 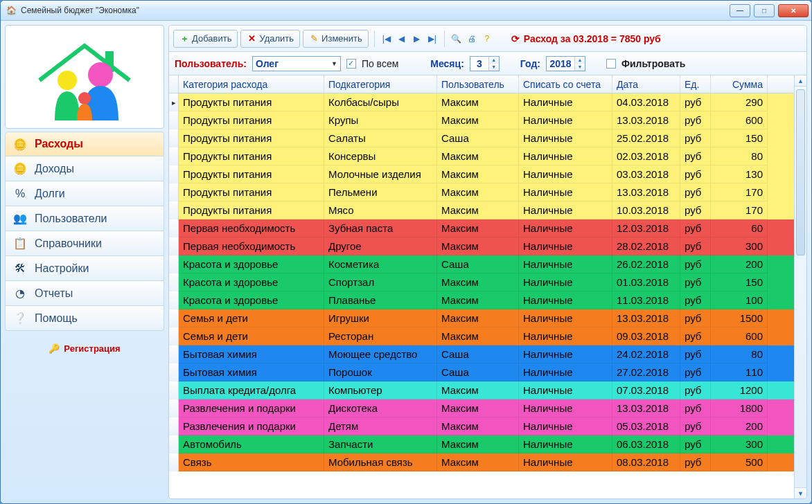 I want to click on expense-label: Расход за 03.2018 =, so click(x=572, y=39).